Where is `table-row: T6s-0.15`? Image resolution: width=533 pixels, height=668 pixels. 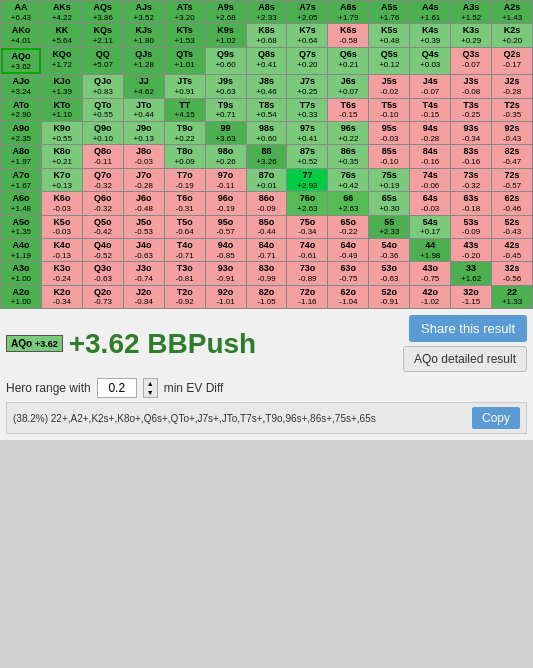
table-row: T6s-0.15 is located at coordinates (348, 110).